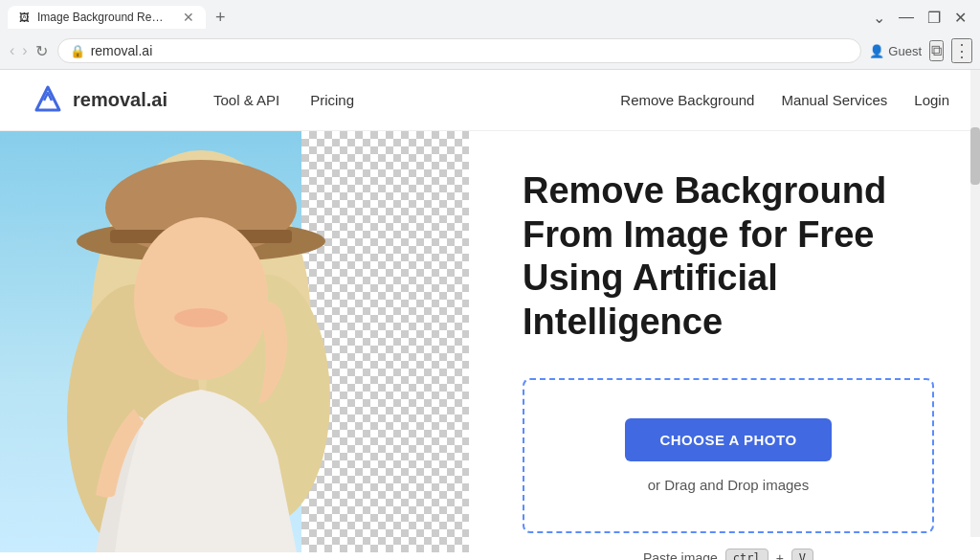  What do you see at coordinates (247, 100) in the screenshot?
I see `nav-link-tool-api: Tool & API` at bounding box center [247, 100].